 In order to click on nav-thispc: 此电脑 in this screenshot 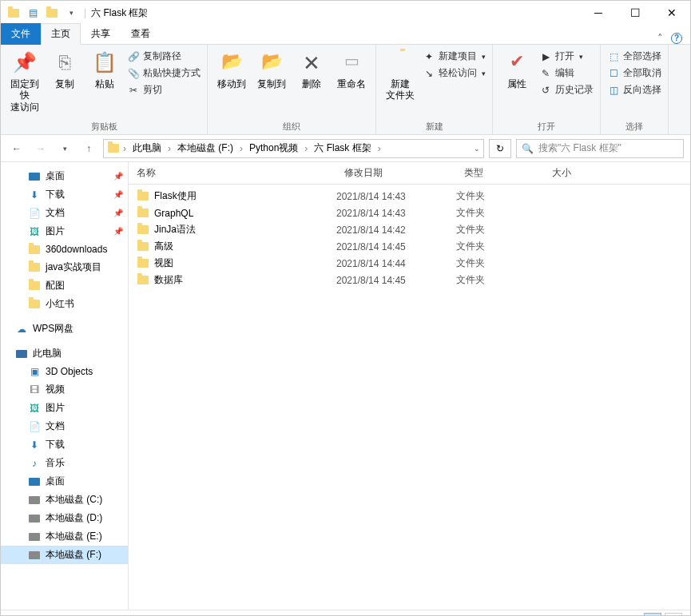, I will do `click(64, 353)`.